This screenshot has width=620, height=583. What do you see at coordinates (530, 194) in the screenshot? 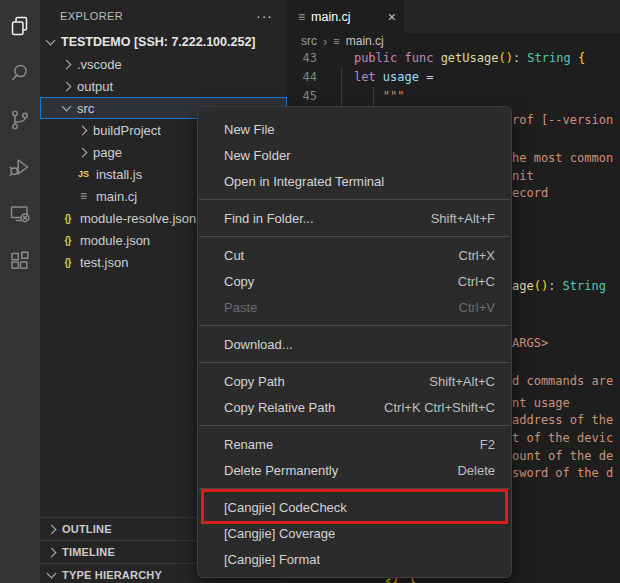
I see `code-fragment: ecord` at bounding box center [530, 194].